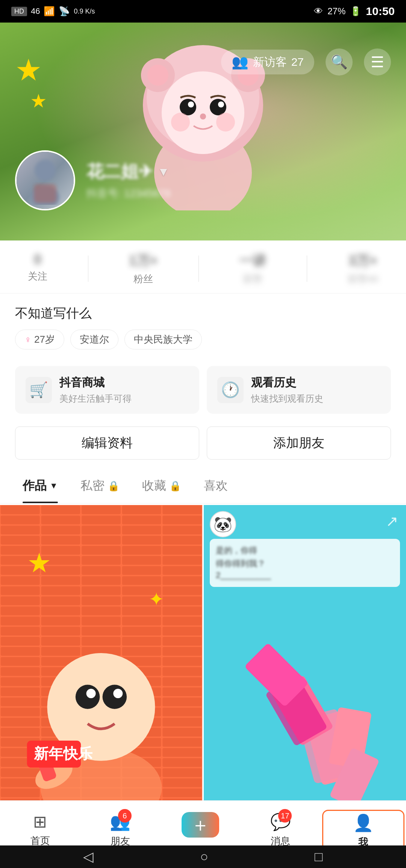 Image resolution: width=406 pixels, height=868 pixels. What do you see at coordinates (203, 486) in the screenshot?
I see `tabs-bar: 作品 ▼ 私密 🔒 收藏 🔒 喜欢` at bounding box center [203, 486].